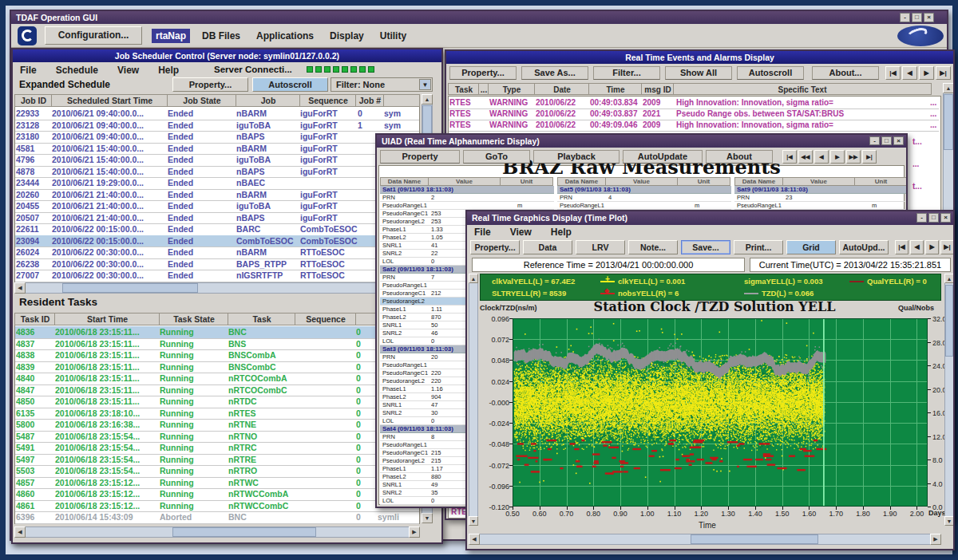 Image resolution: width=958 pixels, height=560 pixels. Describe the element at coordinates (194, 319) in the screenshot. I see `column-header-task-state: Task State` at that location.